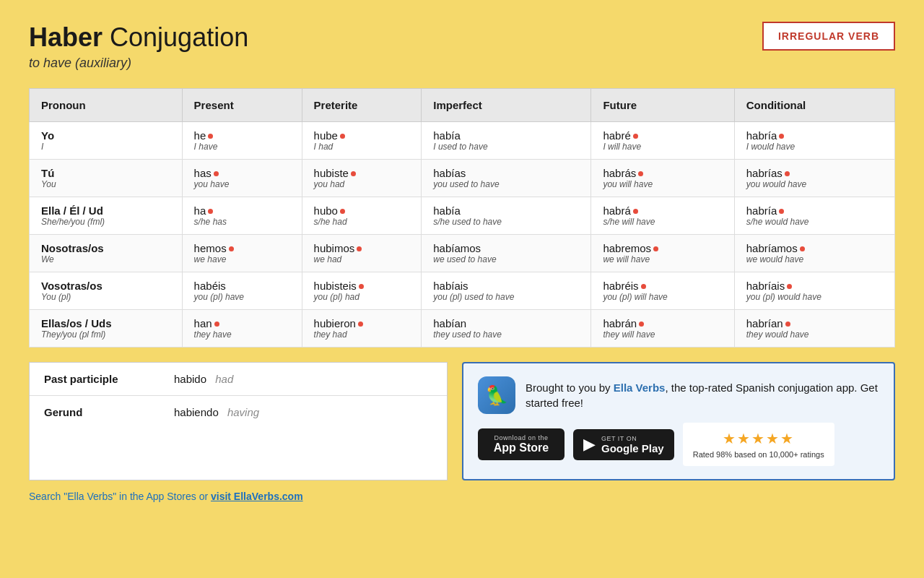  Describe the element at coordinates (362, 105) in the screenshot. I see `col-preterite: Preterite` at that location.